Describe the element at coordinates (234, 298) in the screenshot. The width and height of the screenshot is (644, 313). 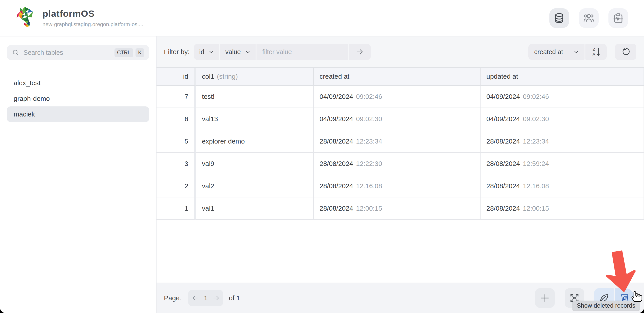
I see `total-pages-label: of 1` at that location.